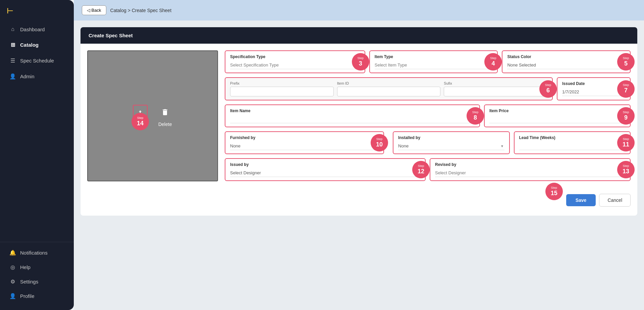 The height and width of the screenshot is (310, 644). What do you see at coordinates (13, 281) in the screenshot?
I see `settings-icon: ⚙` at bounding box center [13, 281].